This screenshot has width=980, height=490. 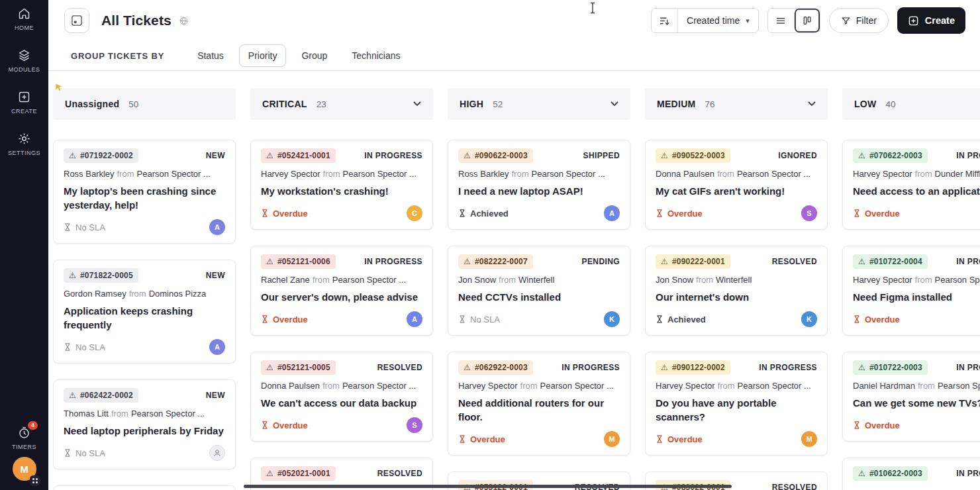 I want to click on ticket-status: IN PROGRESS, so click(x=968, y=262).